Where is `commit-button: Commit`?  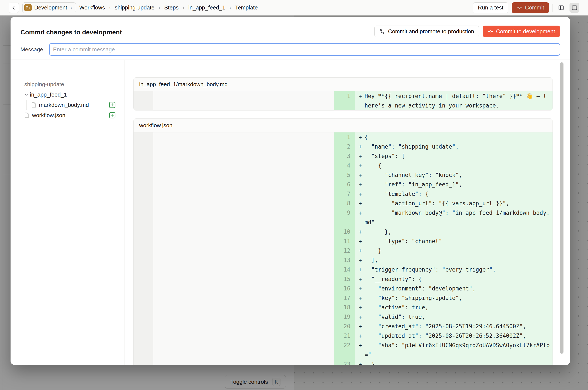
commit-button: Commit is located at coordinates (531, 8).